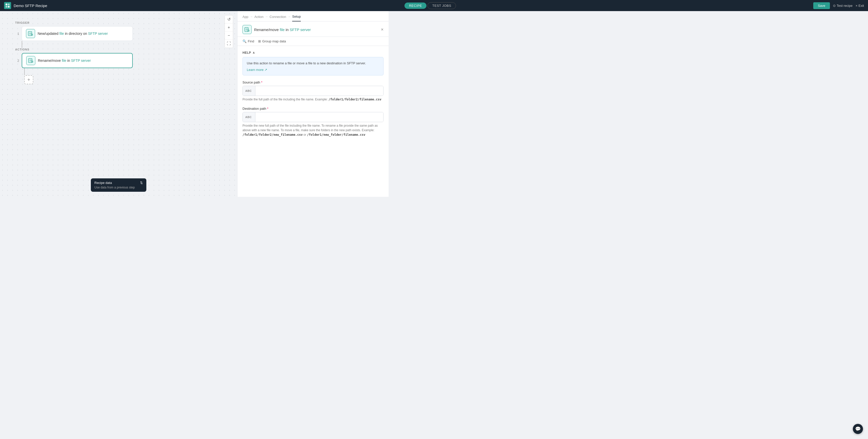 The image size is (868, 439). Describe the element at coordinates (73, 34) in the screenshot. I see `trigger-step-text: New/updated file in directory on SFTP se…` at that location.